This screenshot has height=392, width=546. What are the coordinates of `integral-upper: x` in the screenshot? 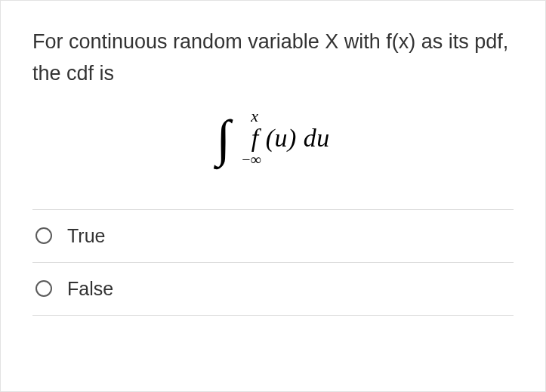 It's located at (254, 116).